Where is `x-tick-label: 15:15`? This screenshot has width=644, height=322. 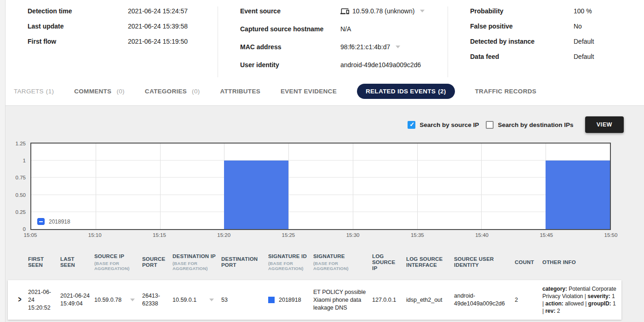 x-tick-label: 15:15 is located at coordinates (159, 235).